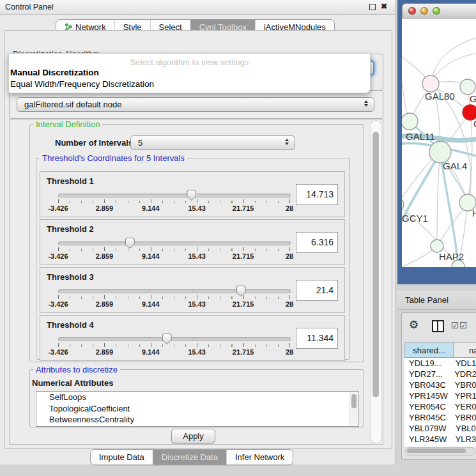  What do you see at coordinates (192, 457) in the screenshot?
I see `bottom-tab-strip: Impute DataDiscretize DataInfer Network` at bounding box center [192, 457].